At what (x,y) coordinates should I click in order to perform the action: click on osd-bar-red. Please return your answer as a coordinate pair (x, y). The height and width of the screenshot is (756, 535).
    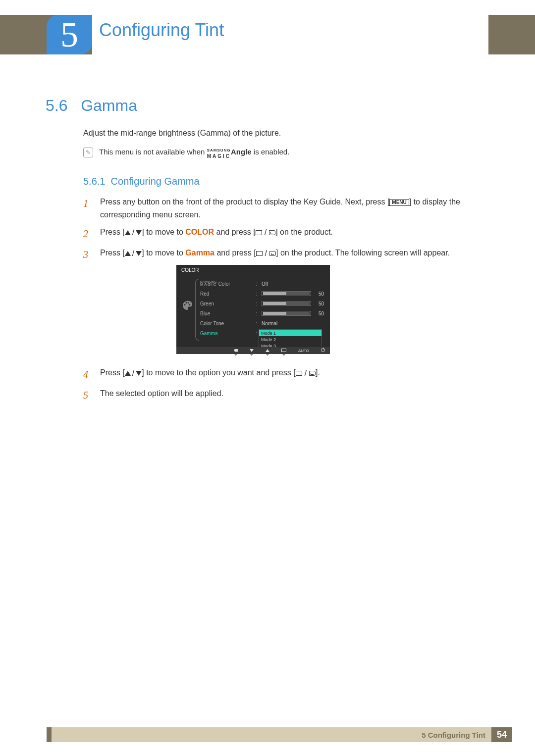
    Looking at the image, I should click on (286, 294).